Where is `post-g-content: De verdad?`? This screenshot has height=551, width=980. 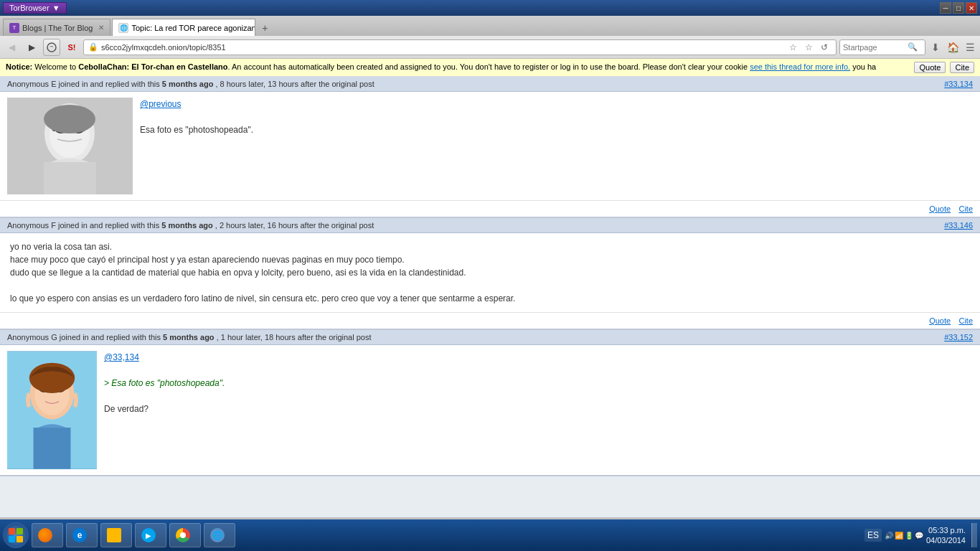 post-g-content: De verdad? is located at coordinates (126, 409).